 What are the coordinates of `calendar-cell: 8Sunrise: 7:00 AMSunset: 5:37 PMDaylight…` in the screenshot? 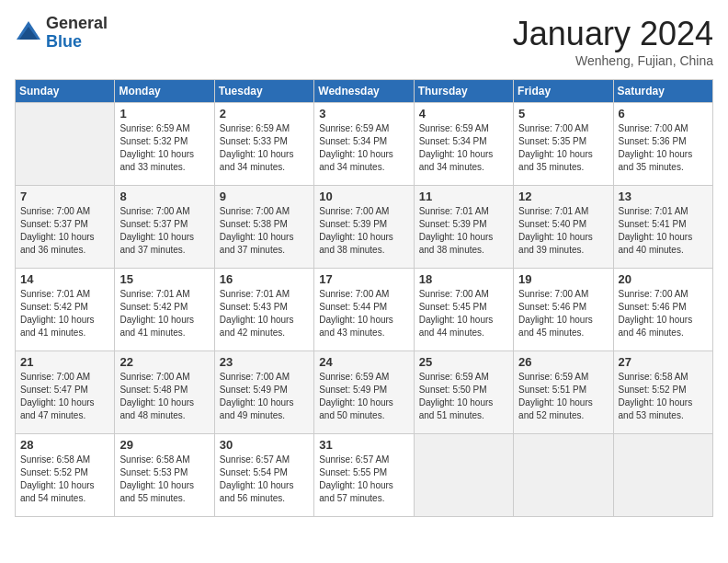 It's located at (165, 227).